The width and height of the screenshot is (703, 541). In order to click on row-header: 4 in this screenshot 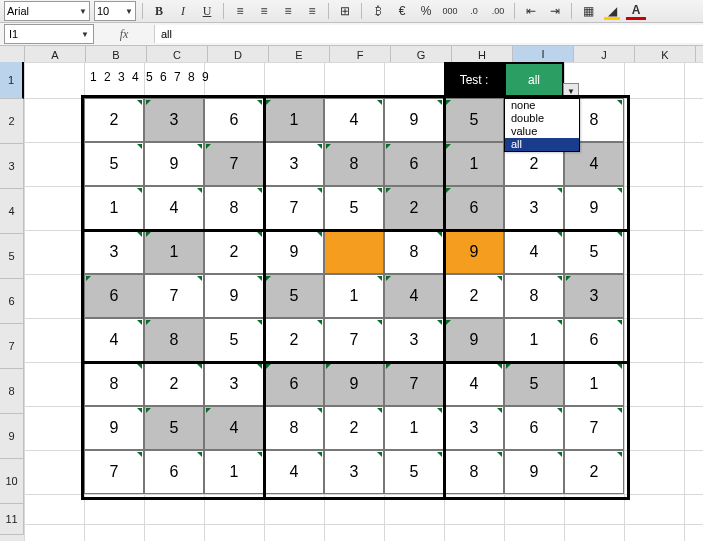, I will do `click(12, 212)`.